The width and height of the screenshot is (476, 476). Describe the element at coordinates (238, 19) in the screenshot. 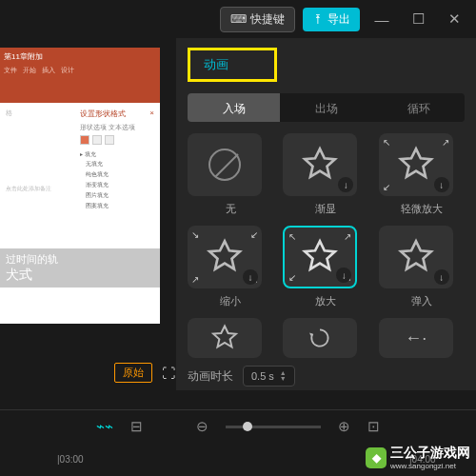

I see `keyboard-icon: ⌨` at that location.